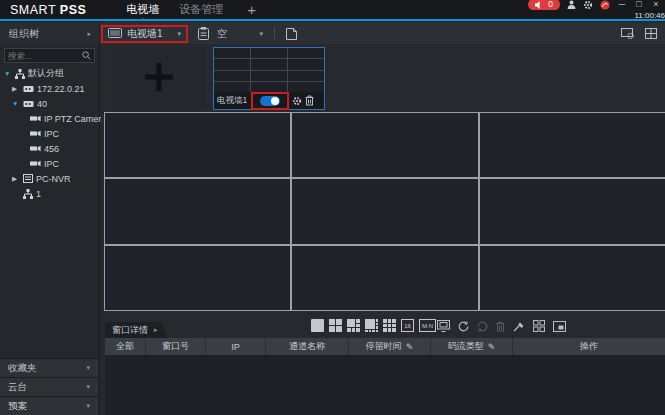 This screenshot has width=665, height=415. What do you see at coordinates (50, 134) in the screenshot?
I see `device-tree: ▼ 默认分组 ▶ 172.22.0.21 ▼ 40` at bounding box center [50, 134].